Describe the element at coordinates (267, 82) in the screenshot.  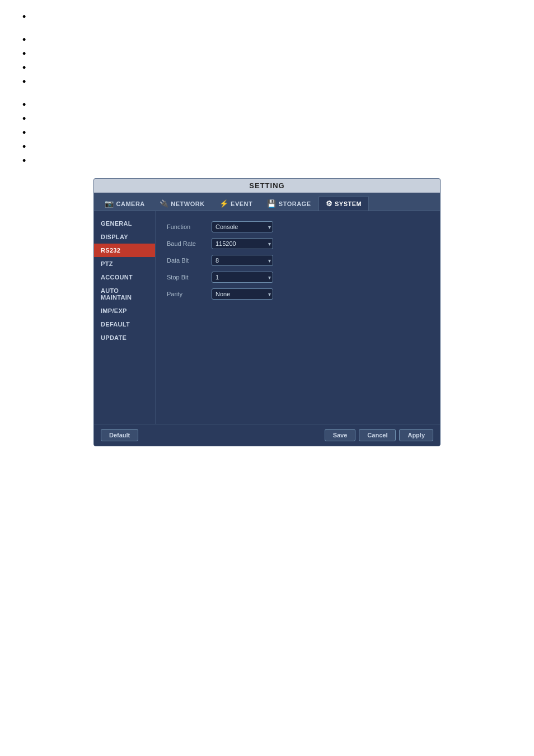
I see `bullet-2d` at that location.